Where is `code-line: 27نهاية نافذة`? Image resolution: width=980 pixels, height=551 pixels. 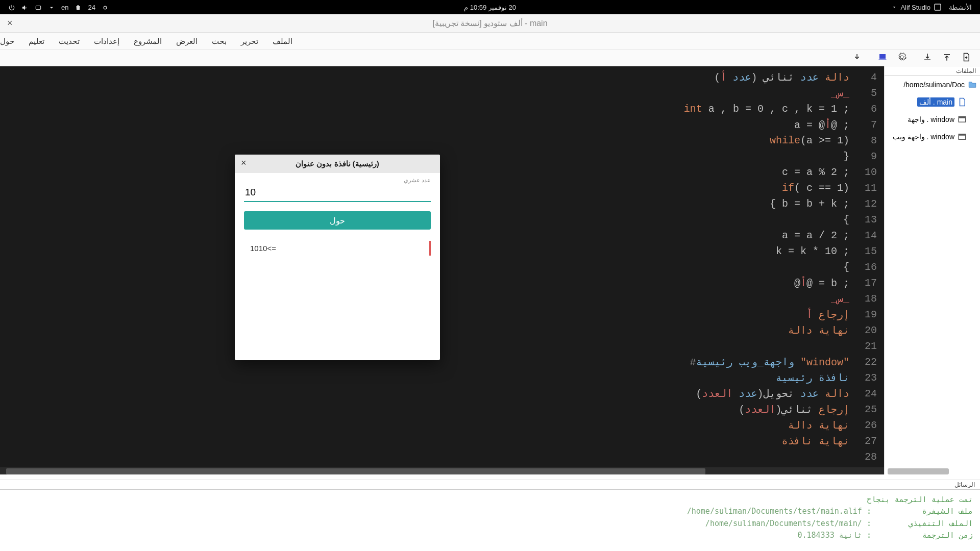 code-line: 27نهاية نافذة is located at coordinates (447, 441).